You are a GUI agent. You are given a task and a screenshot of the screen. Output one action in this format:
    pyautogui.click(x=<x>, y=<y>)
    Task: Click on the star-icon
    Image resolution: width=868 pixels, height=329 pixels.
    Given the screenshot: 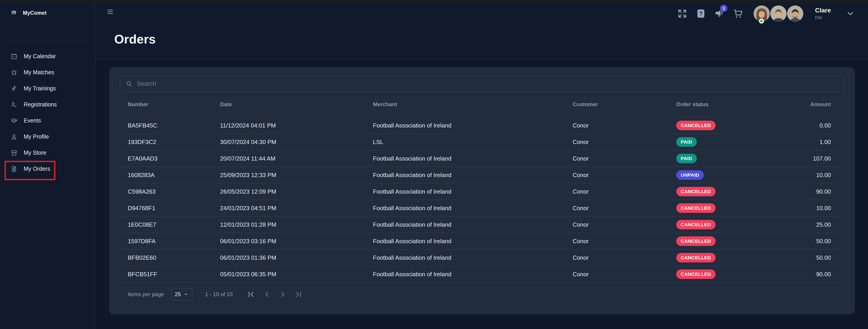 What is the action you would take?
    pyautogui.click(x=14, y=73)
    